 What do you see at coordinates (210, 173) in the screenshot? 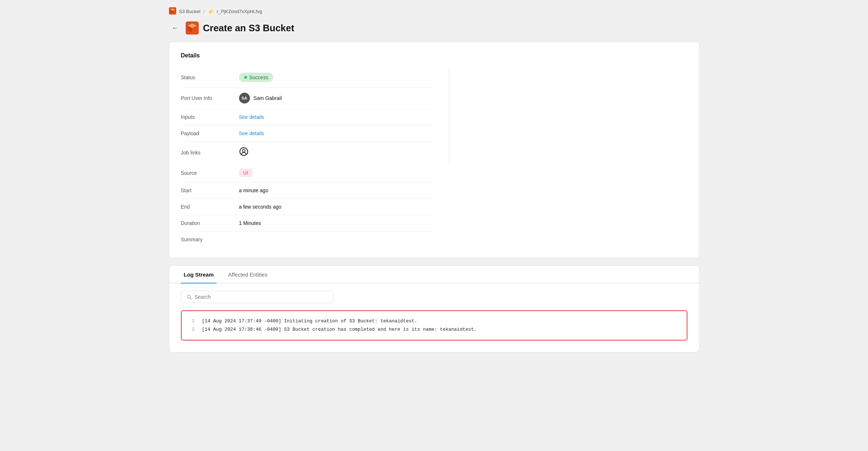
I see `label-source: Source` at bounding box center [210, 173].